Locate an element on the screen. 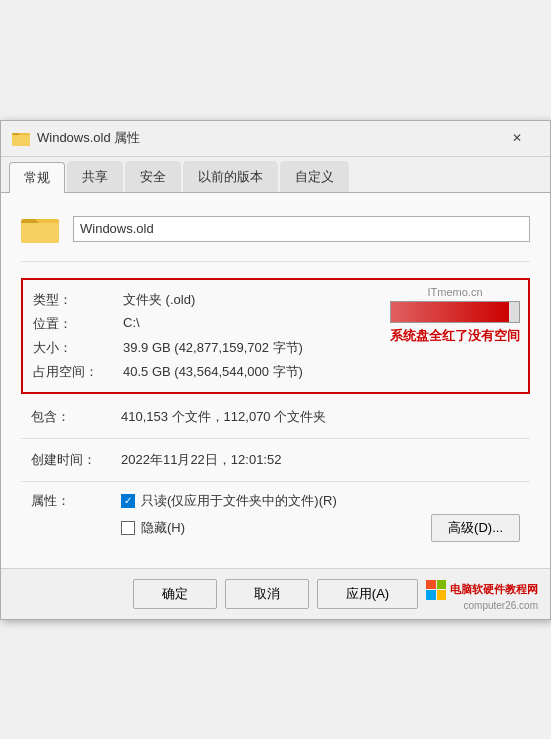  title-bar: Windows.old 属性 ✕ is located at coordinates (276, 139).